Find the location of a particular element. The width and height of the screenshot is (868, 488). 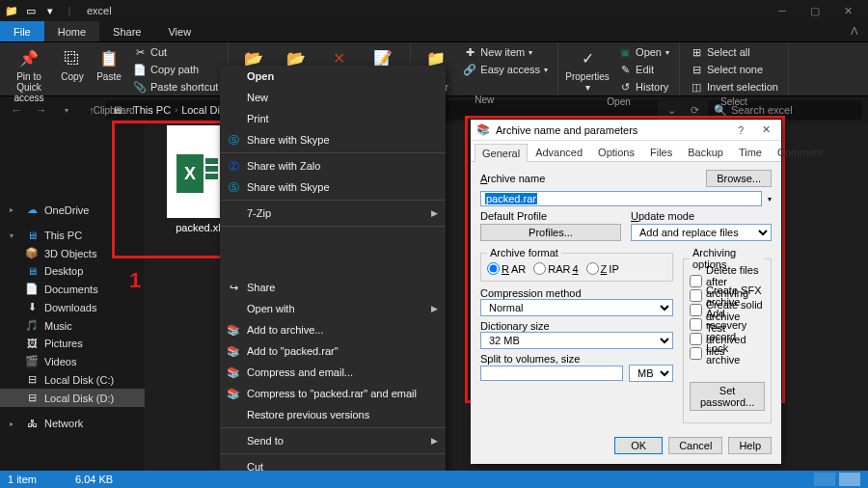

ctx-open-with: Open with▶ is located at coordinates (333, 309).